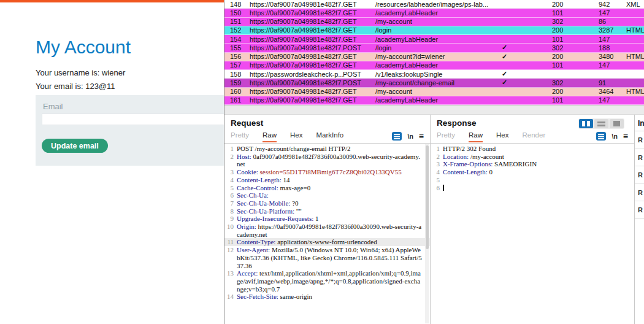 The width and height of the screenshot is (644, 324). I want to click on history-row: 156https://0af9007a049981e482f7...GET/my…, so click(434, 57).